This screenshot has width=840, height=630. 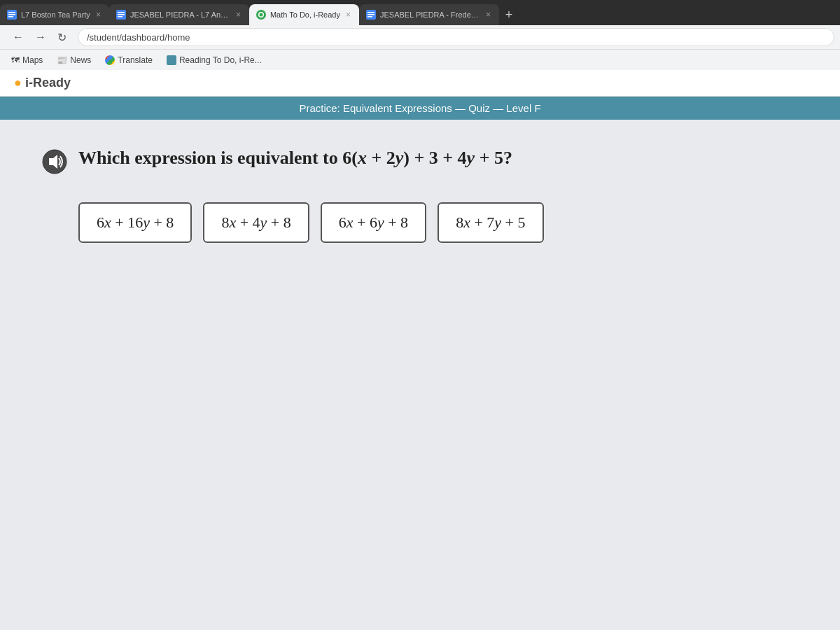 What do you see at coordinates (32, 60) in the screenshot?
I see `bookmark-maps-label: Maps` at bounding box center [32, 60].